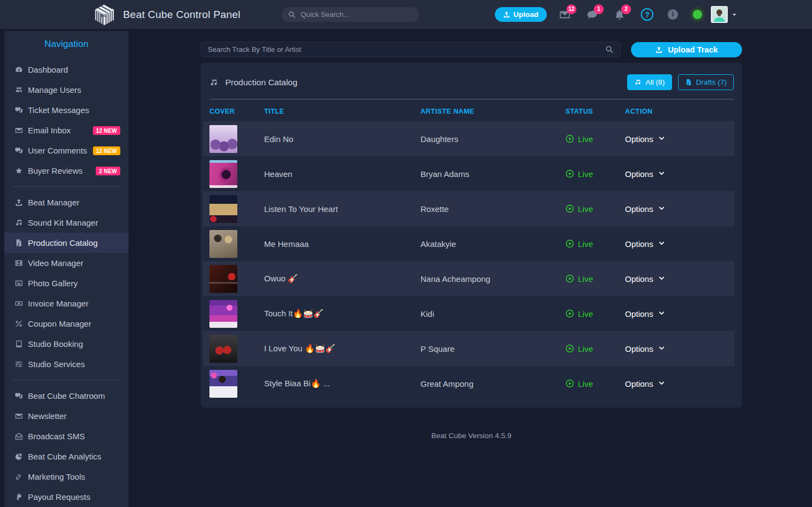  Describe the element at coordinates (67, 110) in the screenshot. I see `sidebar-item-ticket-messages: Ticket Messages` at that location.